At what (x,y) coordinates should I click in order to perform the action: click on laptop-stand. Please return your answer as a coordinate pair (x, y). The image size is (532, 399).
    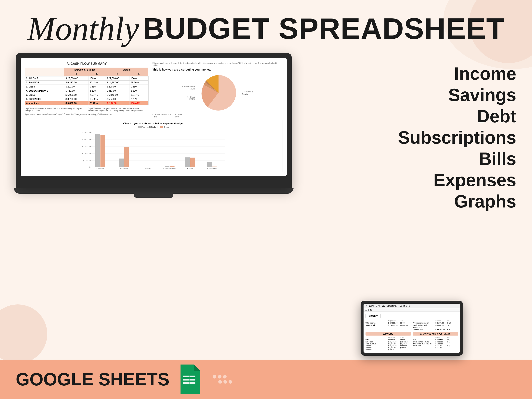
    Looking at the image, I should click on (154, 196).